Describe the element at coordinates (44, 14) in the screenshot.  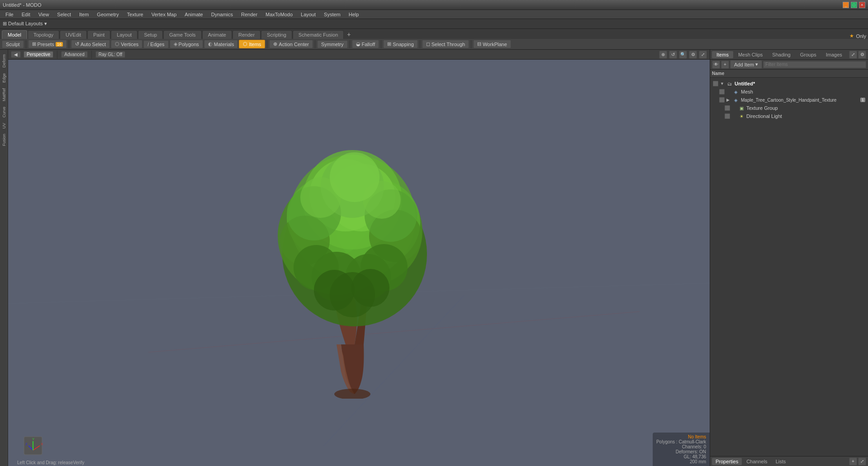
I see `menu-view: View` at that location.